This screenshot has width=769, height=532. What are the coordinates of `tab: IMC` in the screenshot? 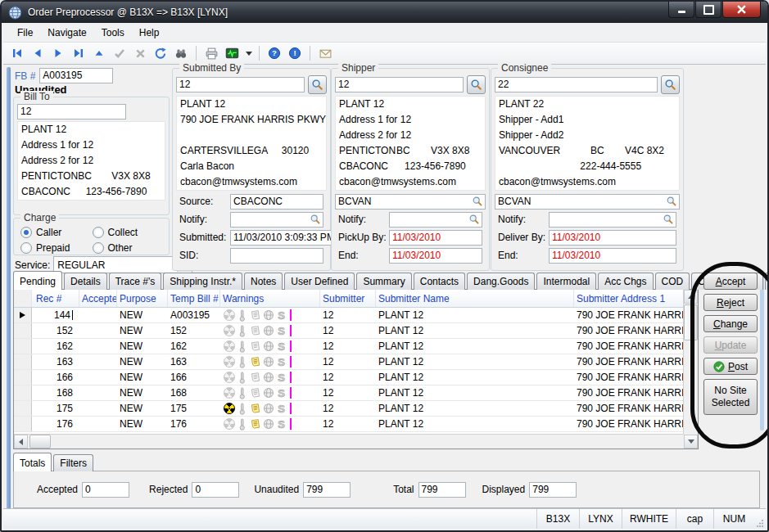 It's located at (767, 282).